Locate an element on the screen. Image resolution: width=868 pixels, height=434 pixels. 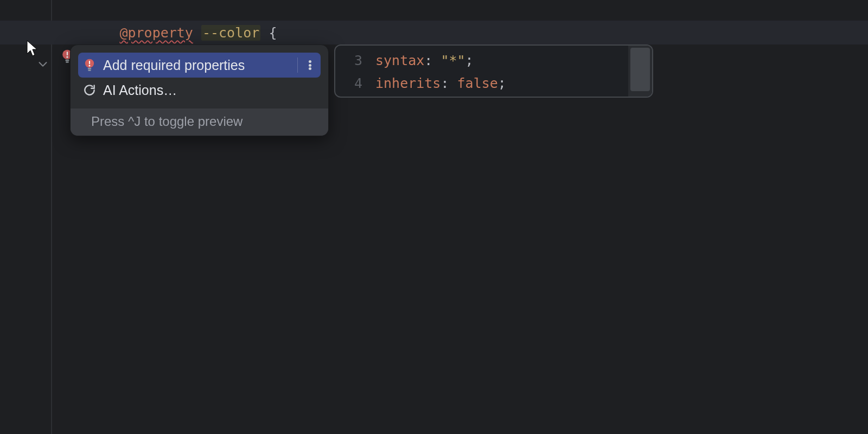
more-options-icon is located at coordinates (310, 65).